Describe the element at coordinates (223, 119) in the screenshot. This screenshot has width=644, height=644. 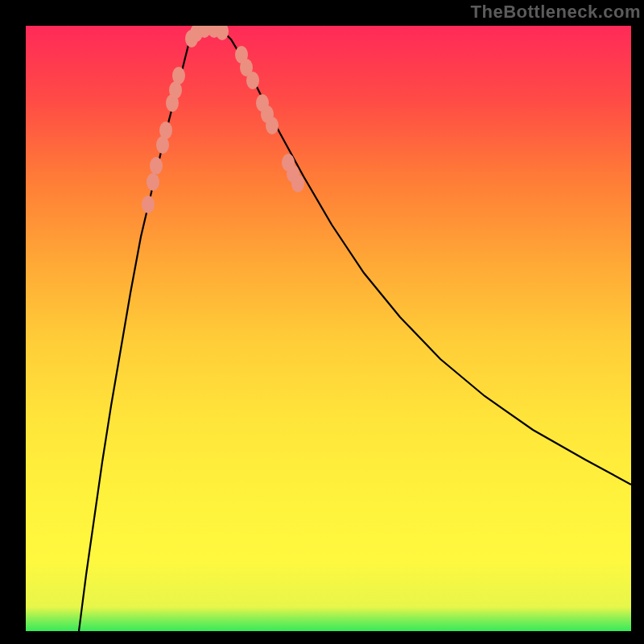
I see `marker-group` at that location.